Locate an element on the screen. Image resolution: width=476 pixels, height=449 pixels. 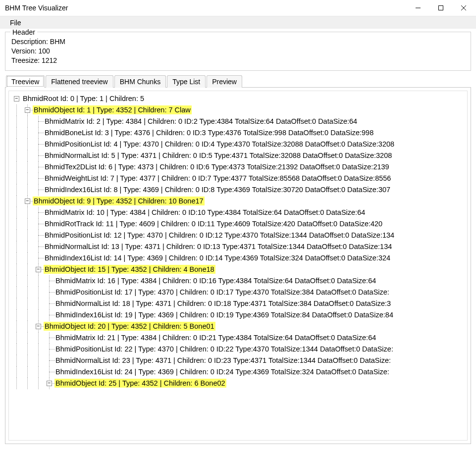
titlebar: BHM Tree Visualizer is located at coordinates (238, 8).